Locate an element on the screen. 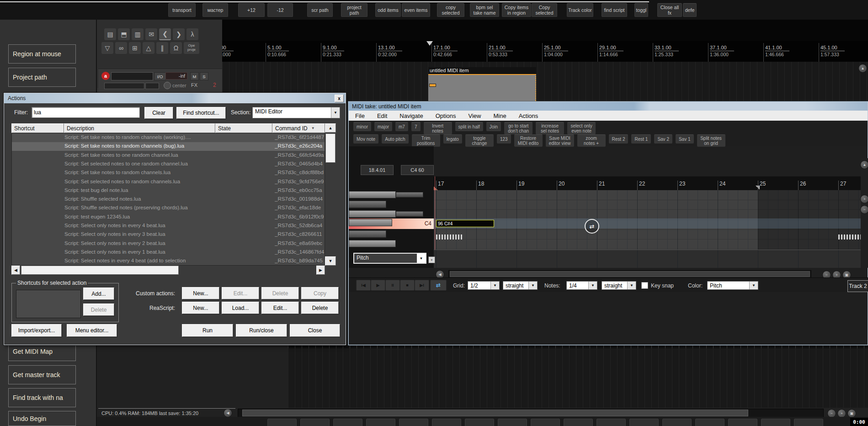 The width and height of the screenshot is (868, 426). toolbar-button-scr-path: scr path is located at coordinates (320, 10).